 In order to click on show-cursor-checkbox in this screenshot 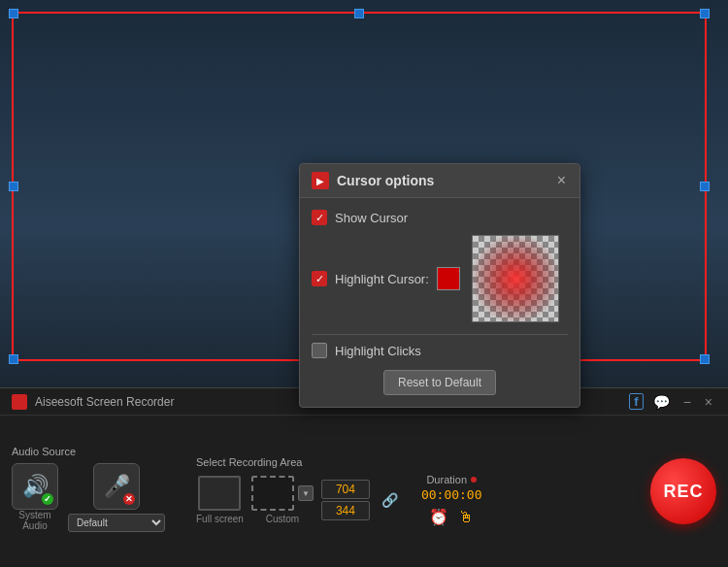, I will do `click(319, 217)`.